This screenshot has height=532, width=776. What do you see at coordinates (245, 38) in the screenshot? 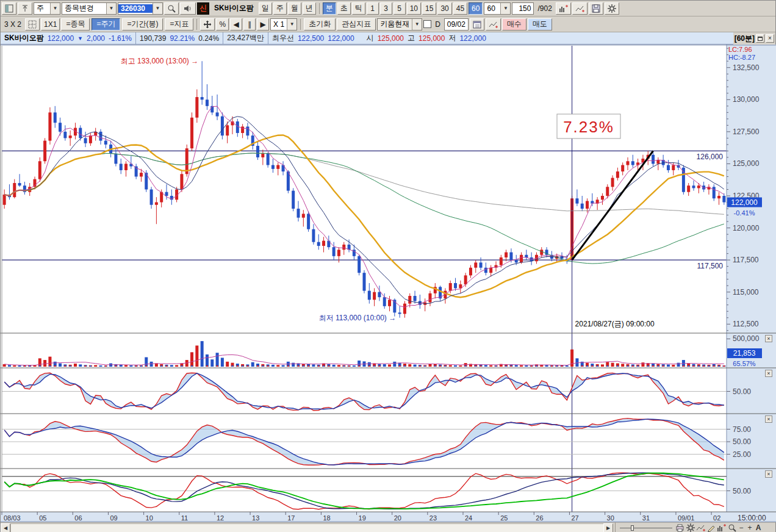
I see `trade-value: 23,427백만` at bounding box center [245, 38].